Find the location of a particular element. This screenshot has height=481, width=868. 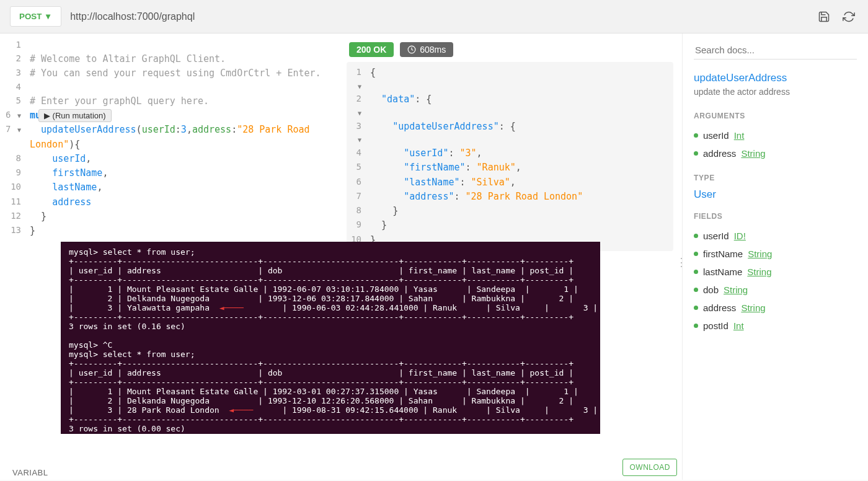

save-icon is located at coordinates (824, 17).